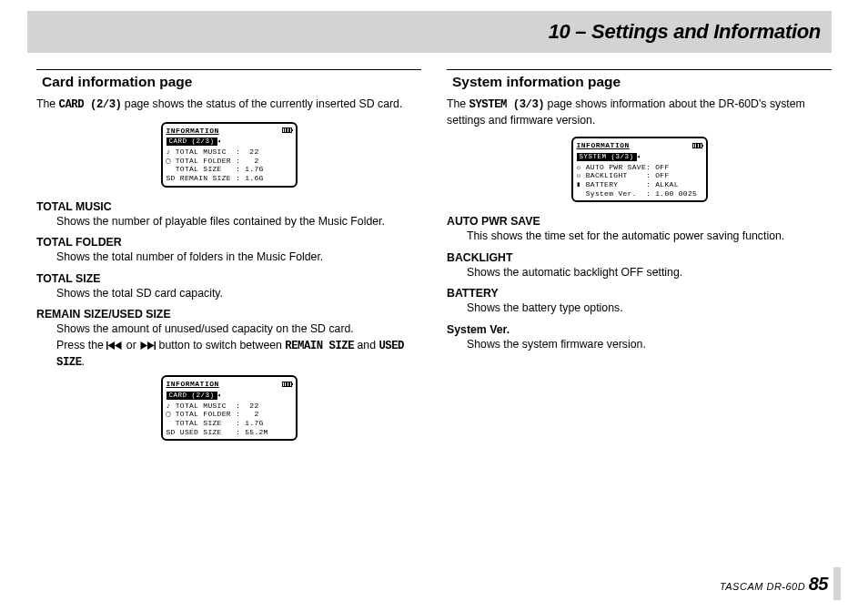 This screenshot has height=611, width=868. I want to click on lcd-subtitle: SYSTEM (3/3), so click(607, 157).